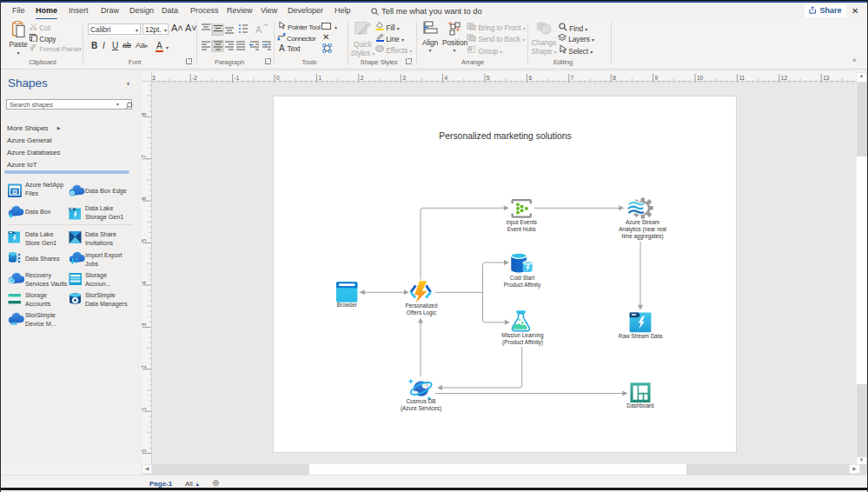  Describe the element at coordinates (521, 223) in the screenshot. I see `svg-text: Input Events` at that location.